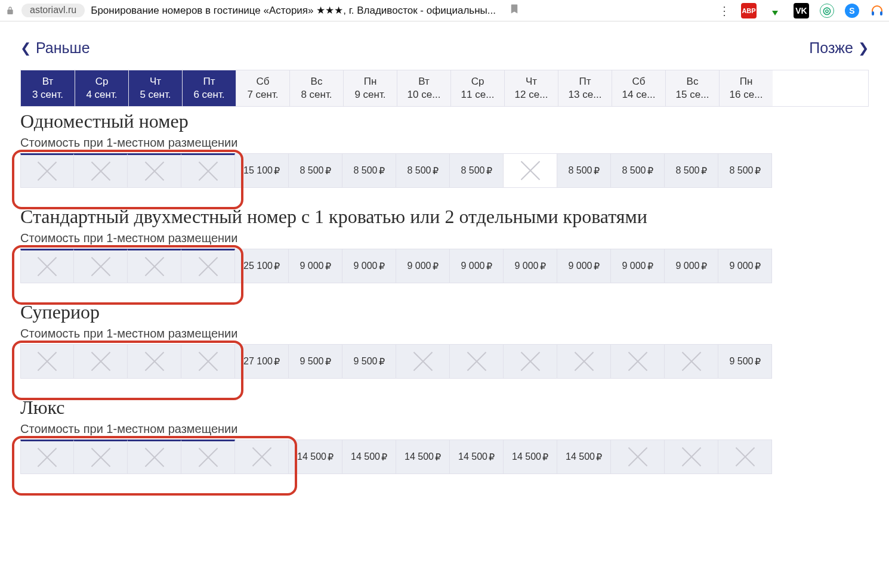 This screenshot has width=889, height=588. What do you see at coordinates (724, 11) in the screenshot?
I see `kebab-menu-icon: ⋮` at bounding box center [724, 11].